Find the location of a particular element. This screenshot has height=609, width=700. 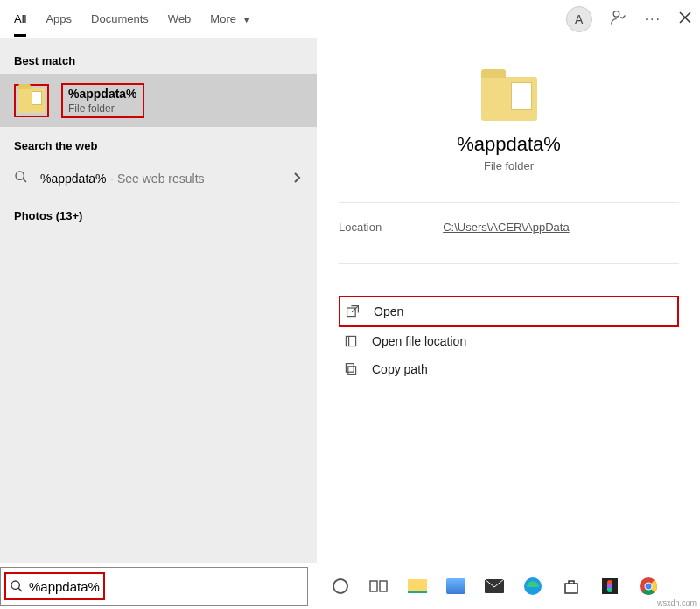

tab-all: All is located at coordinates (20, 19).